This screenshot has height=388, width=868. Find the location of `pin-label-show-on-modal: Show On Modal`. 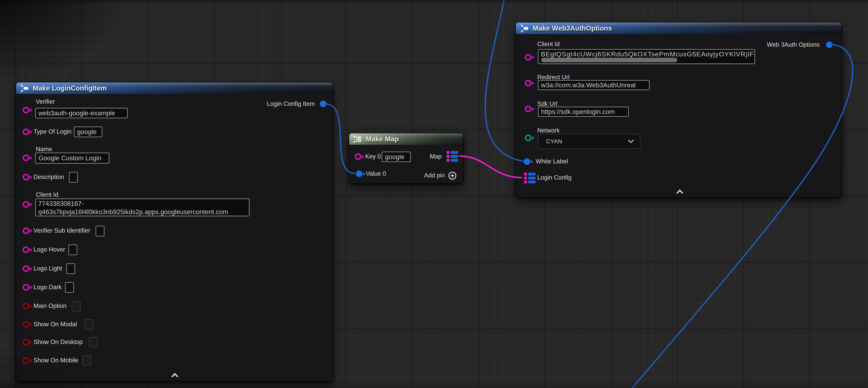

pin-label-show-on-modal: Show On Modal is located at coordinates (55, 324).